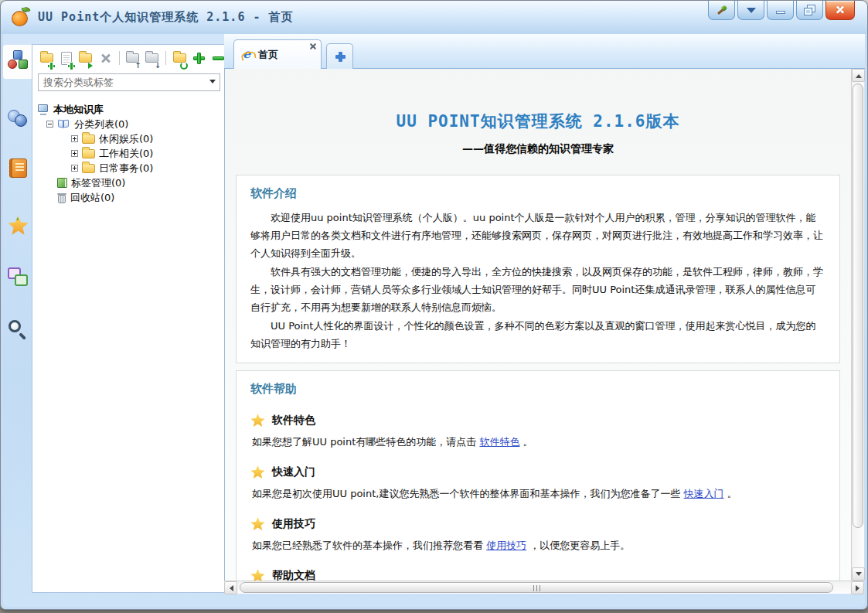  Describe the element at coordinates (179, 59) in the screenshot. I see `folder-refresh-icon` at that location.